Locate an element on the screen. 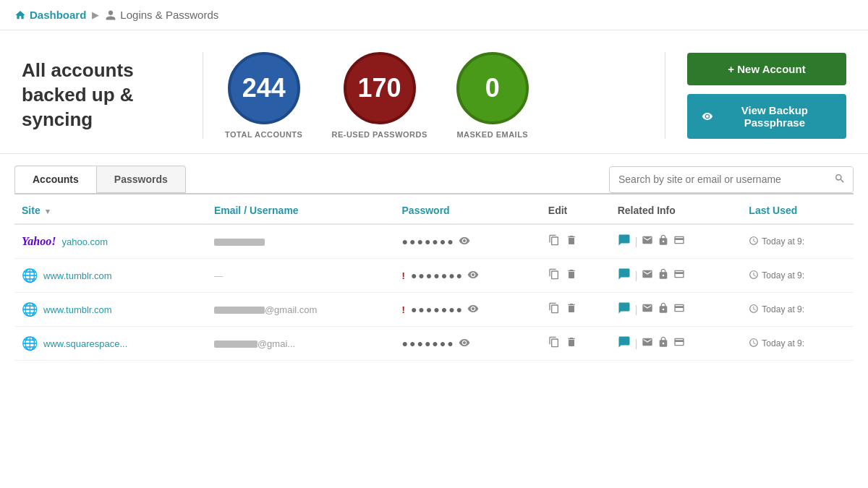 This screenshot has width=868, height=488. site-link: yahoo.com is located at coordinates (85, 241).